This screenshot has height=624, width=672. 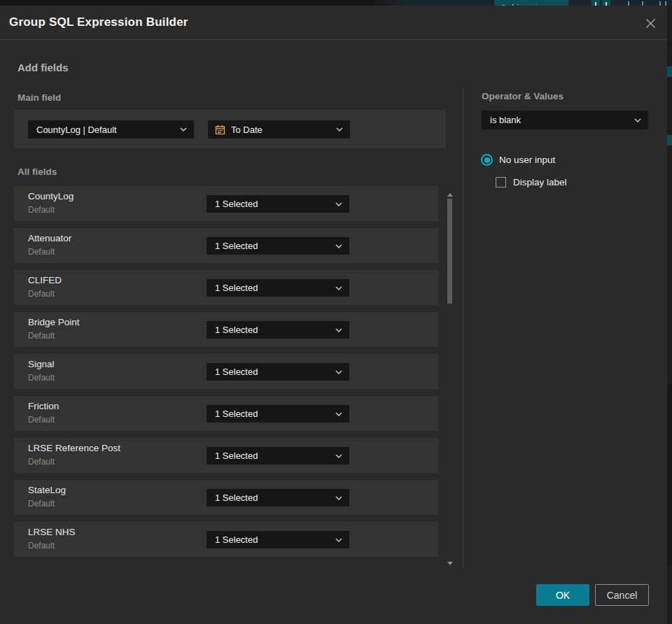 What do you see at coordinates (226, 371) in the screenshot?
I see `field-row: SignalDefault1 Selected` at bounding box center [226, 371].